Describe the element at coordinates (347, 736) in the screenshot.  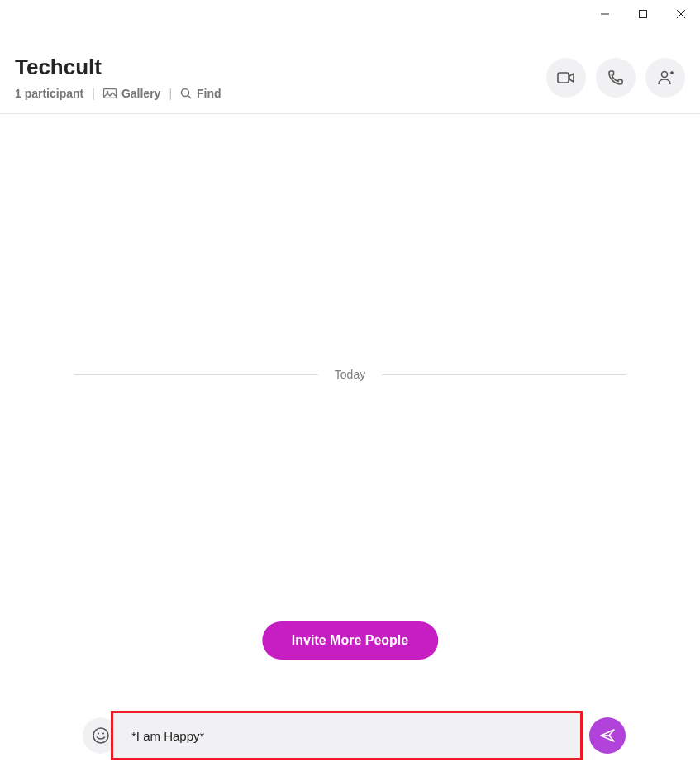
I see `message-input-highlight` at that location.